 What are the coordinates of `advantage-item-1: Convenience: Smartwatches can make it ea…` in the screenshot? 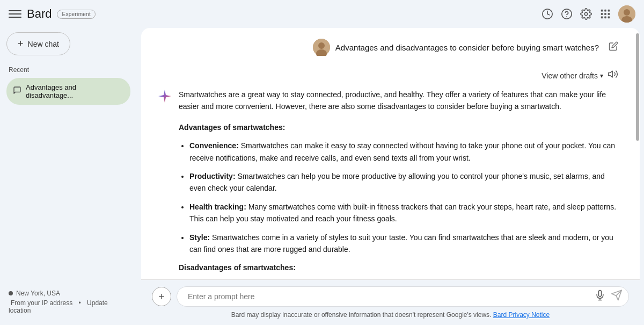 It's located at (404, 151).